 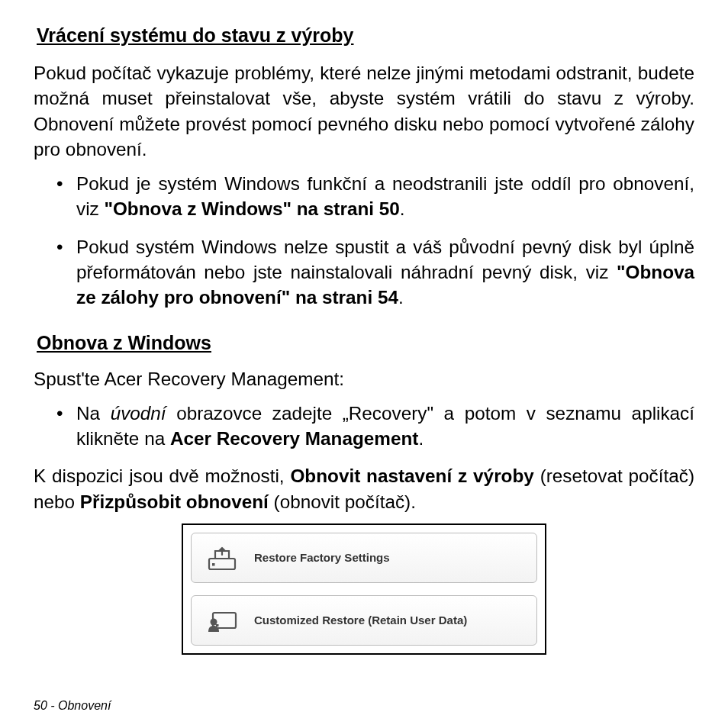 What do you see at coordinates (174, 502) in the screenshot?
I see `option-name-text: Přizpůsobit obnovení` at bounding box center [174, 502].